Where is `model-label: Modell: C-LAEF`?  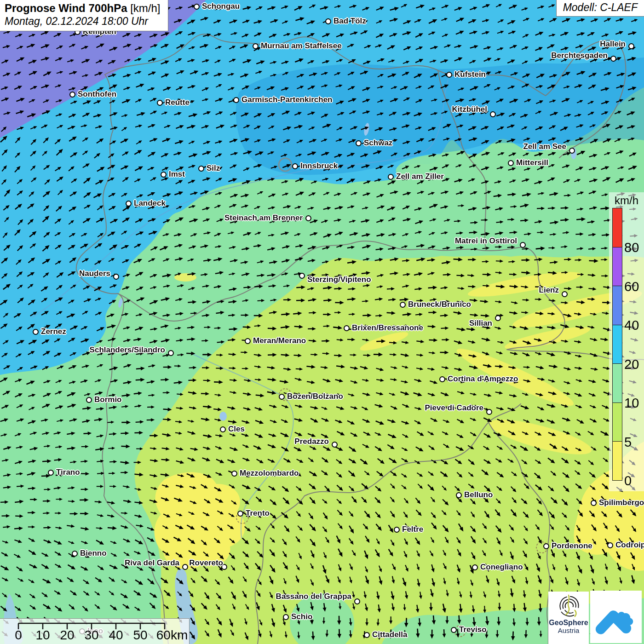
model-label: Modell: C-LAEF is located at coordinates (600, 8).